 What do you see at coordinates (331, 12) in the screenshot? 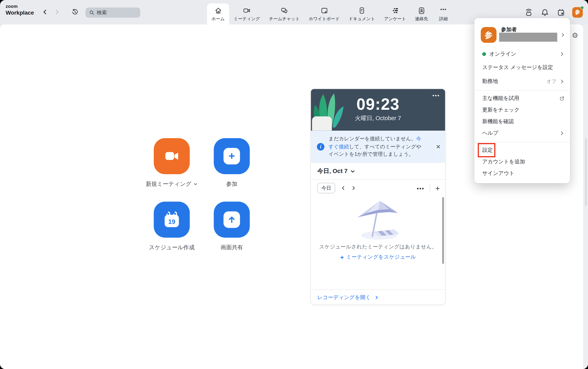
I see `main-nav-tabs: ホーム ミーティング チームチャット ホワイトボード` at bounding box center [331, 12].